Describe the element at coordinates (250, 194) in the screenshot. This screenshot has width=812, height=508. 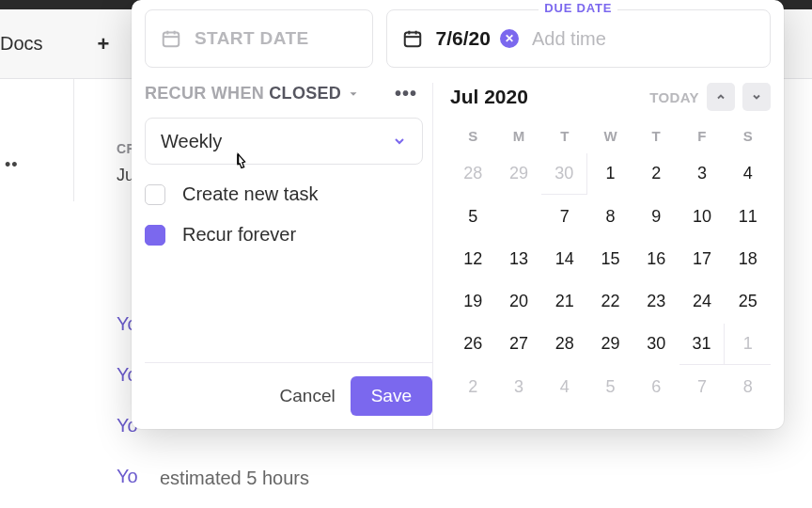
I see `create-new-task-label: Create new task` at that location.